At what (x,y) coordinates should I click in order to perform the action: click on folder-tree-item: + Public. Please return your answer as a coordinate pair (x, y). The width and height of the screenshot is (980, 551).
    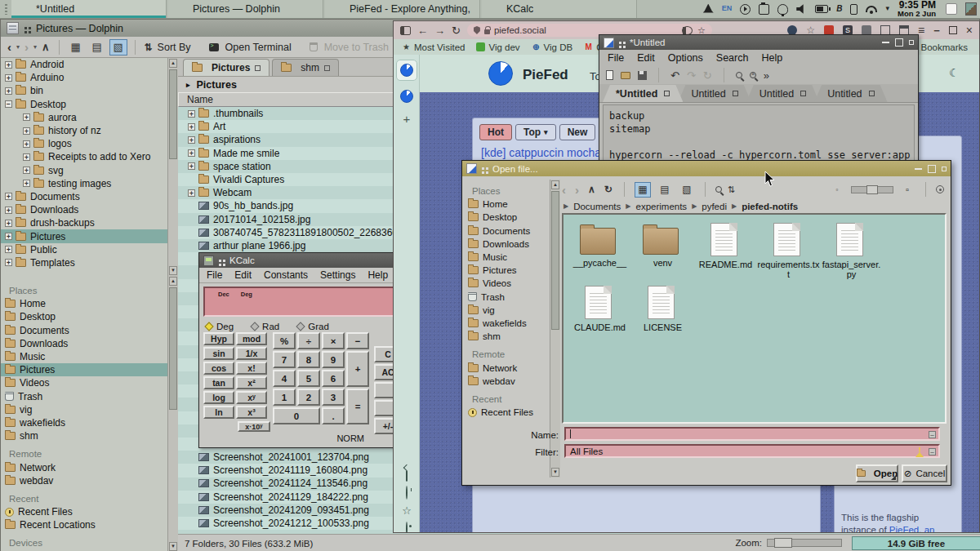
    Looking at the image, I should click on (84, 250).